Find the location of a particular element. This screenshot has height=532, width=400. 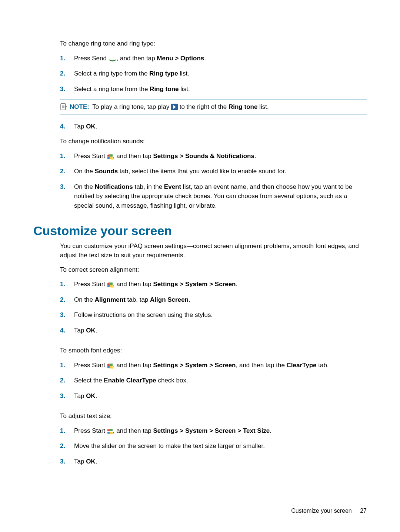

bold: Alignment is located at coordinates (110, 300).